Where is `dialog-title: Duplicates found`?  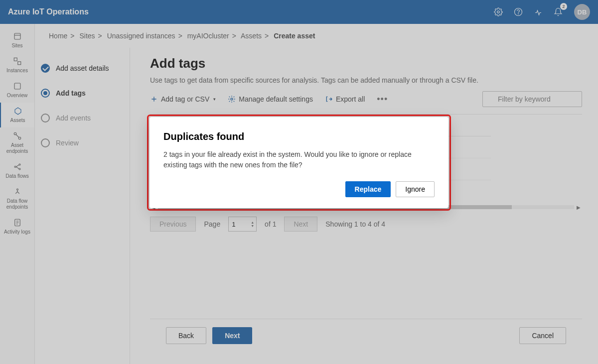
dialog-title: Duplicates found is located at coordinates (299, 136).